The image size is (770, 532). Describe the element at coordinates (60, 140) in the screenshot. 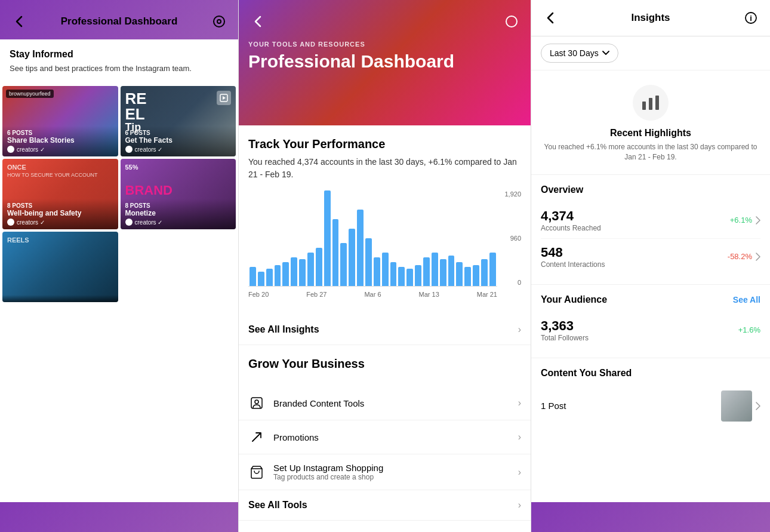

I see `card-title: Share Black Stories` at that location.